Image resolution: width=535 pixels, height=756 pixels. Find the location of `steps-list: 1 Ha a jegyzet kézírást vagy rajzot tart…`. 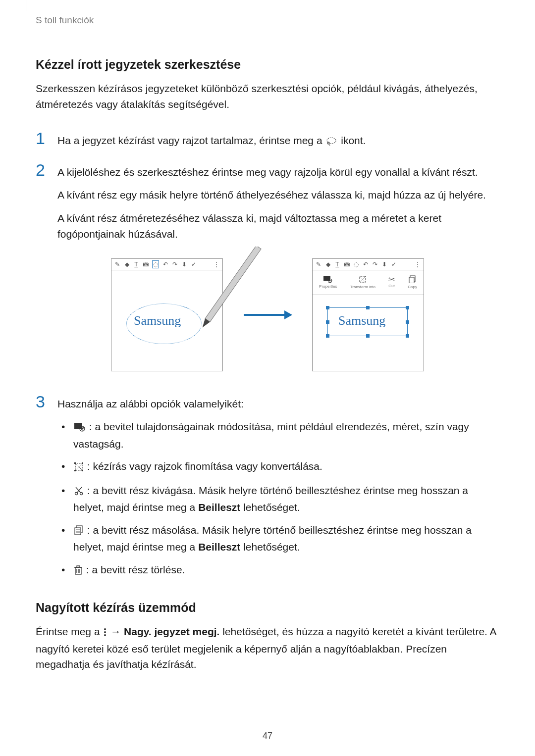

steps-list: 1 Ha a jegyzet kézírást vagy rajzot tart… is located at coordinates (268, 186).